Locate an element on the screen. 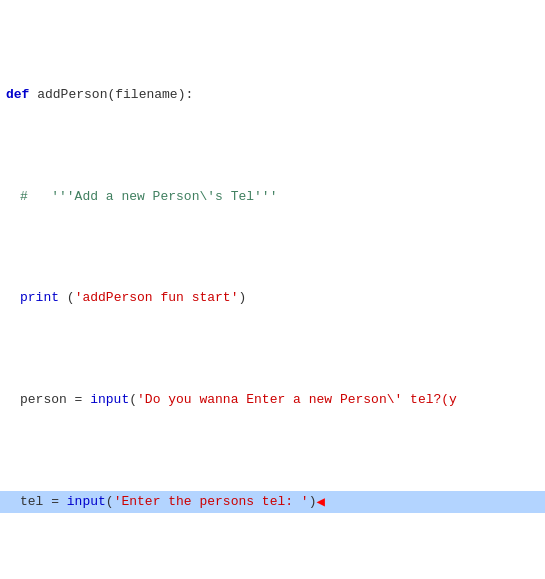 This screenshot has height=579, width=545. code-text: person = is located at coordinates (55, 400).